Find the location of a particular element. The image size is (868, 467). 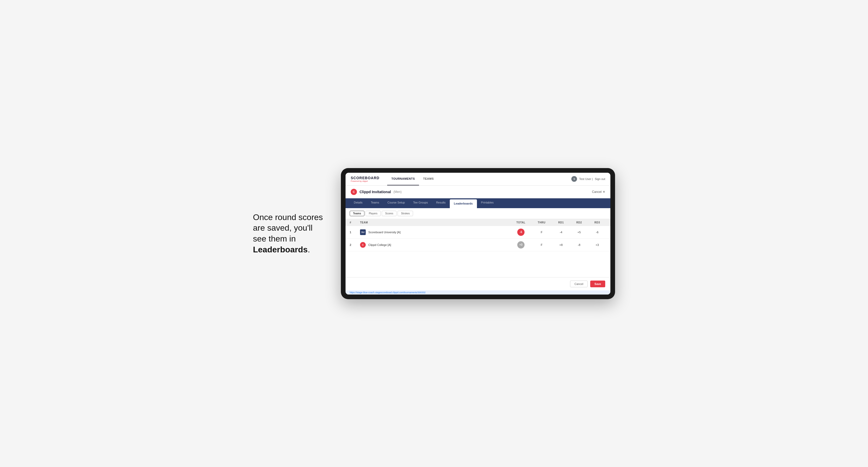

leaderboard-table: # TEAM TOTAL THRU RD1 RD2 RD3 1 SU Score… is located at coordinates (478, 235).